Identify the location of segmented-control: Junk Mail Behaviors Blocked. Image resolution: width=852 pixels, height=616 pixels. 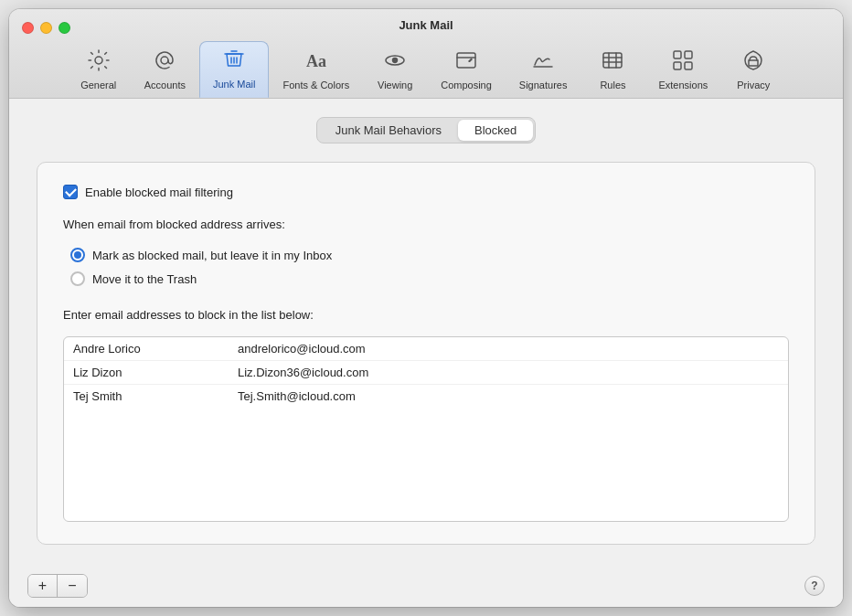
(426, 130).